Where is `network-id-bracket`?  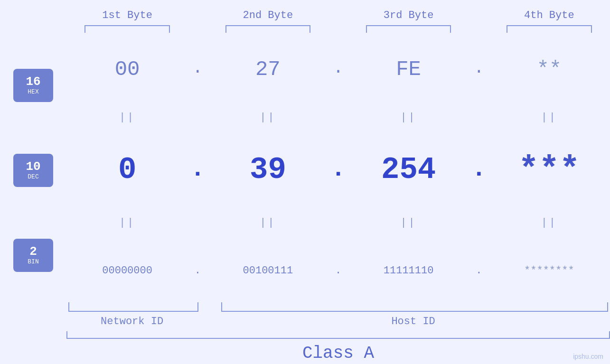
network-id-bracket is located at coordinates (133, 307).